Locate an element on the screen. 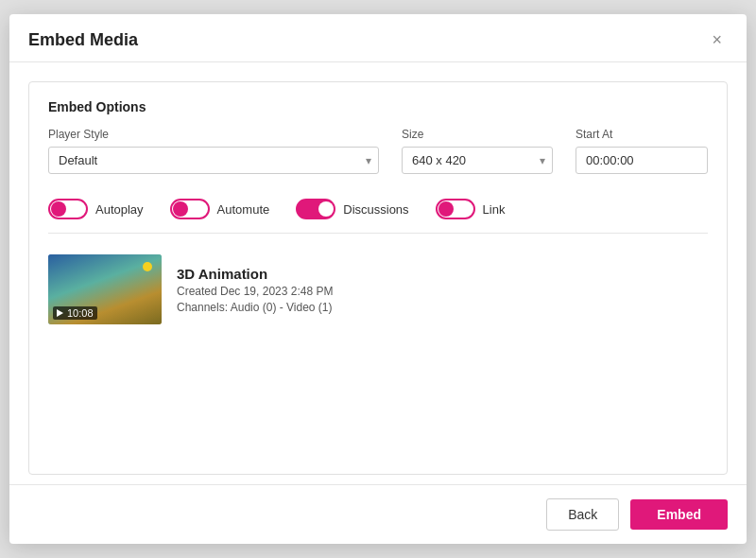  dialog-title: Embed Media is located at coordinates (83, 40).